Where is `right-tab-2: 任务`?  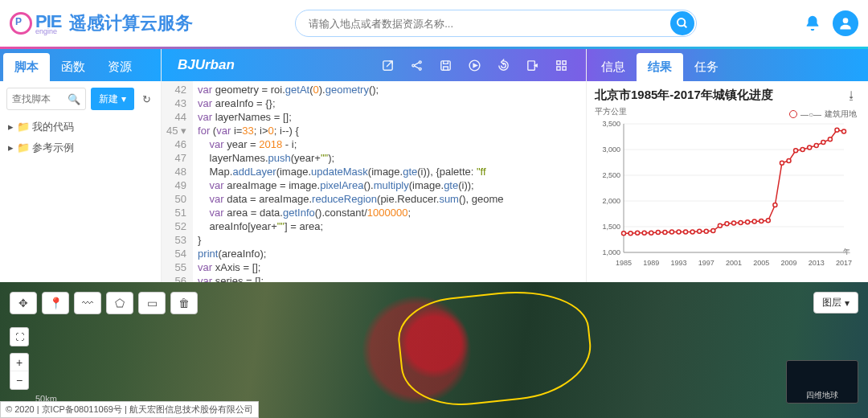
right-tab-2: 任务 is located at coordinates (706, 68).